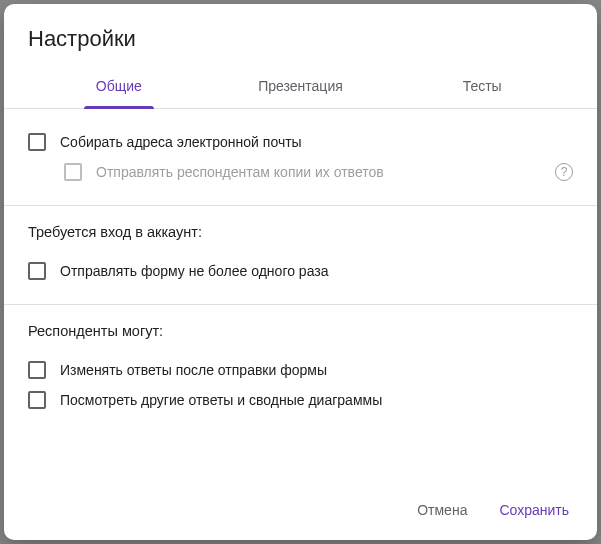 This screenshot has height=544, width=601. Describe the element at coordinates (300, 35) in the screenshot. I see `dialog-title: Настройки` at that location.